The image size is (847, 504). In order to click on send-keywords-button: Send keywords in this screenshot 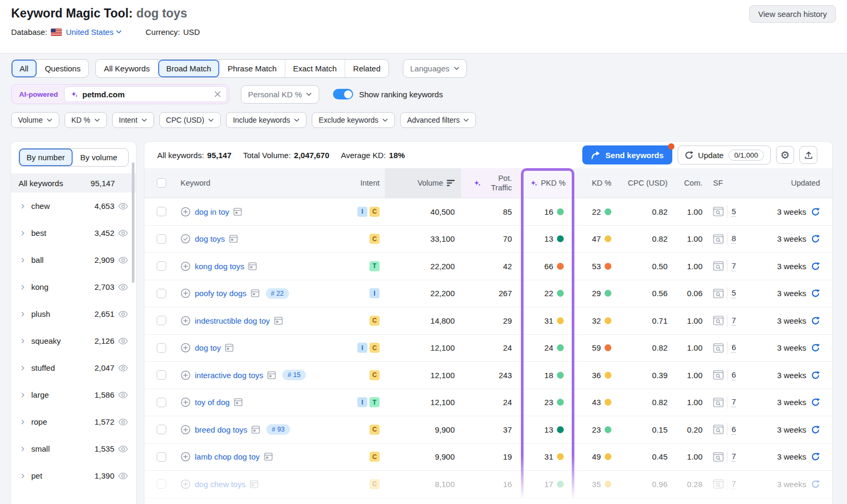, I will do `click(627, 155)`.